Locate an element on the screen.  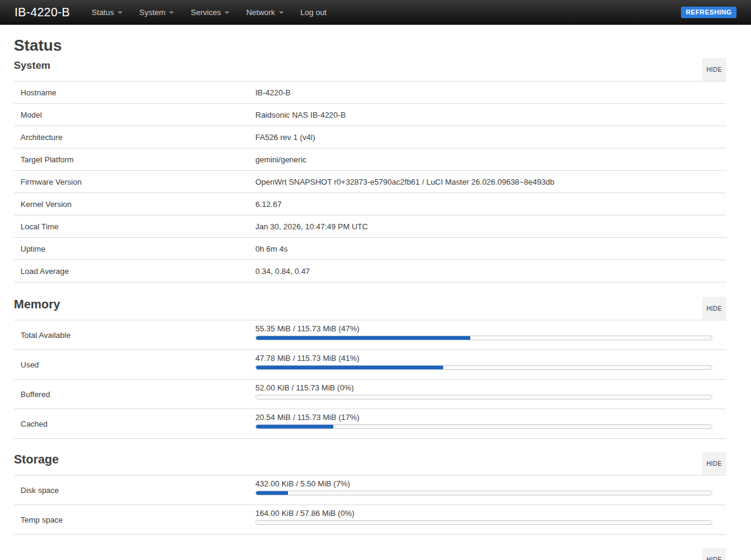
row-label: Model is located at coordinates (135, 115).